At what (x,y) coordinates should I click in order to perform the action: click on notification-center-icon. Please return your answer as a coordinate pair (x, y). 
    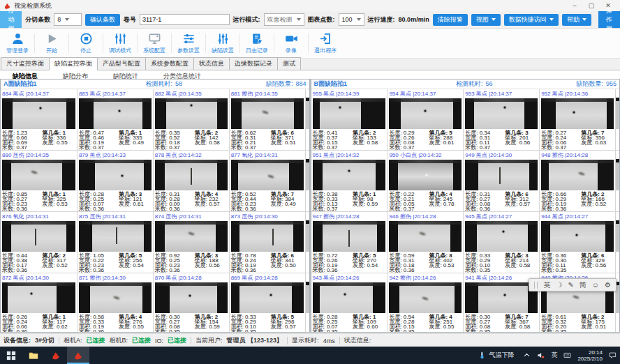
    Looking at the image, I should click on (613, 356).